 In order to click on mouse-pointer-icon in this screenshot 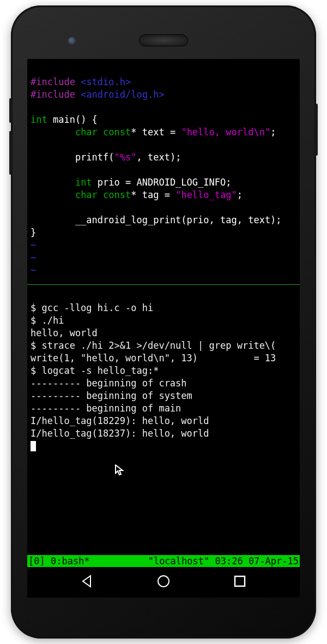, I will do `click(119, 470)`.